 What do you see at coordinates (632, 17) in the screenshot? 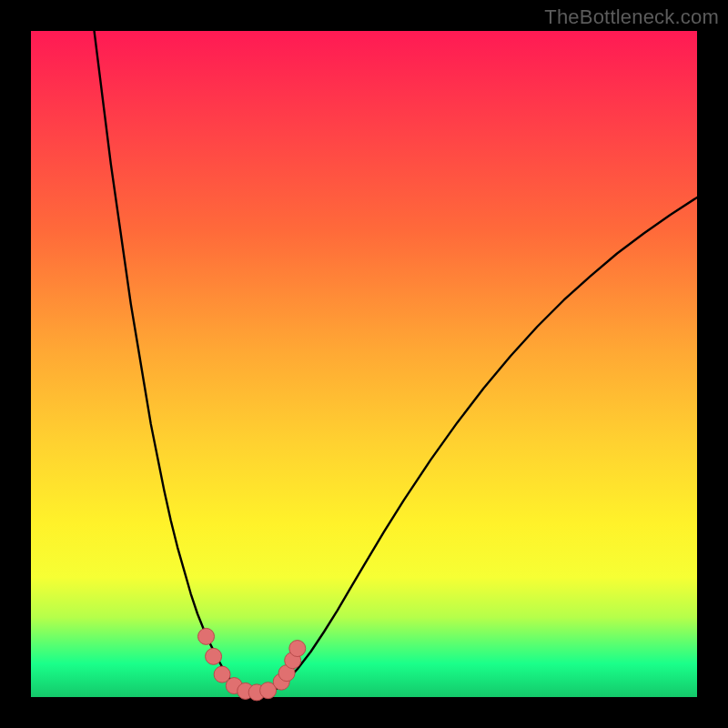
I see `watermark-text: TheBottleneck.com` at bounding box center [632, 17].